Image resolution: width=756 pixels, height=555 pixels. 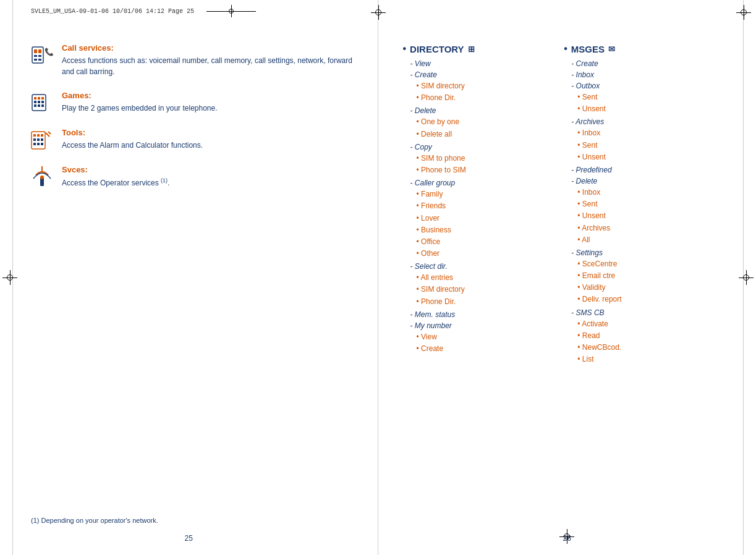 What do you see at coordinates (491, 343) in the screenshot?
I see `dir-my-number-subs: View Create` at bounding box center [491, 343].